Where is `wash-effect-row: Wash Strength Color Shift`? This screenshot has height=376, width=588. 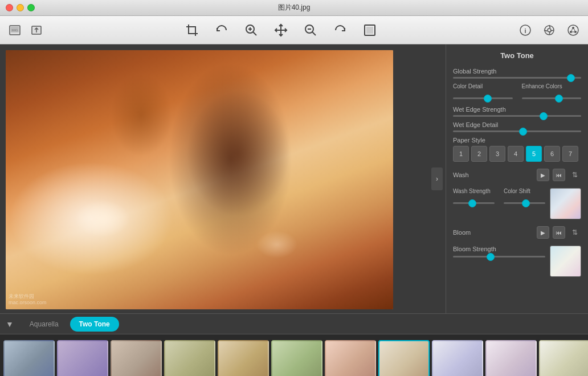
wash-effect-row: Wash Strength Color Shift is located at coordinates (517, 204).